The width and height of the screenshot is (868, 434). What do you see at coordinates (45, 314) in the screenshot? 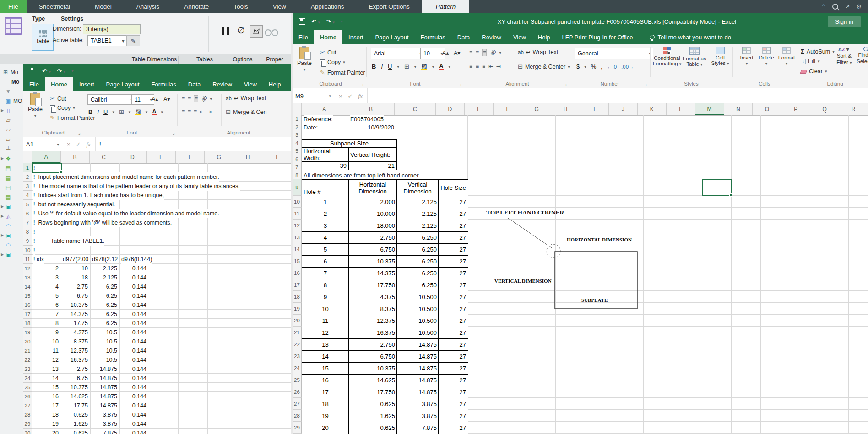
I see `cell-value: 7` at bounding box center [45, 314].